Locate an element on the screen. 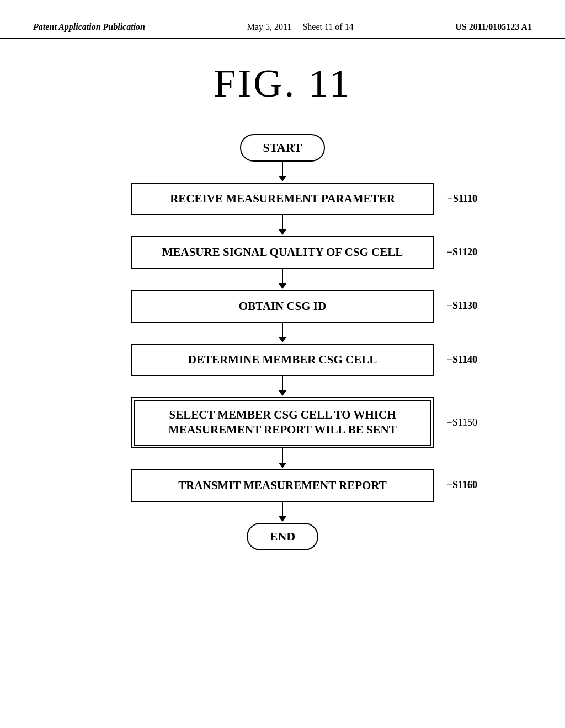  step-s1110-id: −S1110 is located at coordinates (462, 199).